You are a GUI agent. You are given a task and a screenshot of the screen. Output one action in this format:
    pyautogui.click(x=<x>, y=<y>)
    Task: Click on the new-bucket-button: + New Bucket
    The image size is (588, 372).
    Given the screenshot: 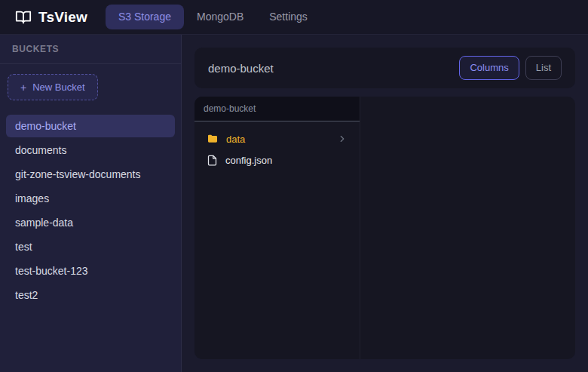 What is the action you would take?
    pyautogui.click(x=53, y=88)
    